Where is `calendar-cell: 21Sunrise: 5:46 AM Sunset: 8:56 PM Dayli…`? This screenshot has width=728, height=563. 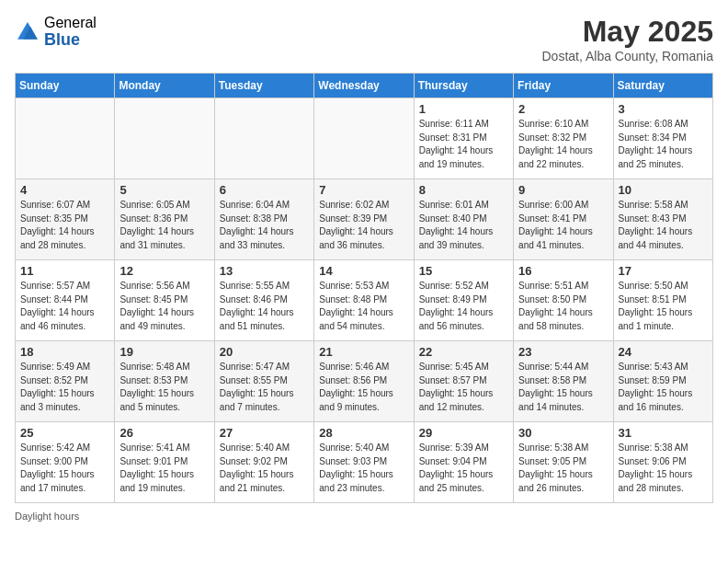 calendar-cell: 21Sunrise: 5:46 AM Sunset: 8:56 PM Dayli… is located at coordinates (364, 382).